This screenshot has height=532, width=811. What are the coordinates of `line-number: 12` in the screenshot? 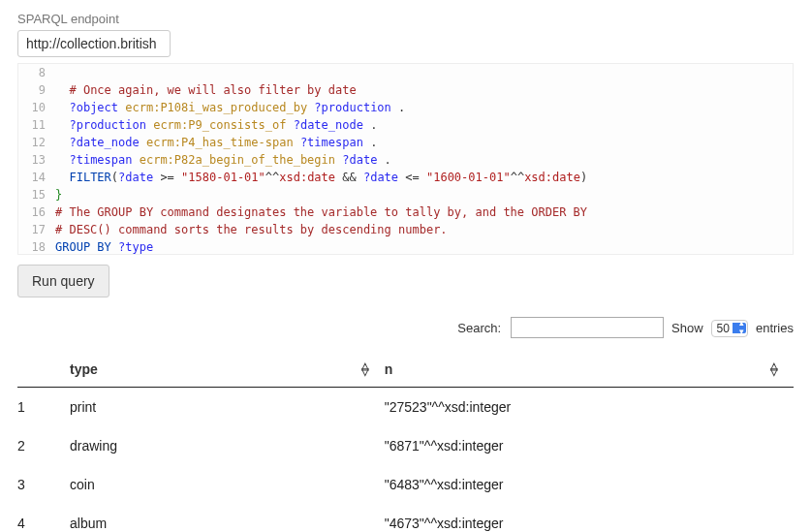 It's located at (36, 142).